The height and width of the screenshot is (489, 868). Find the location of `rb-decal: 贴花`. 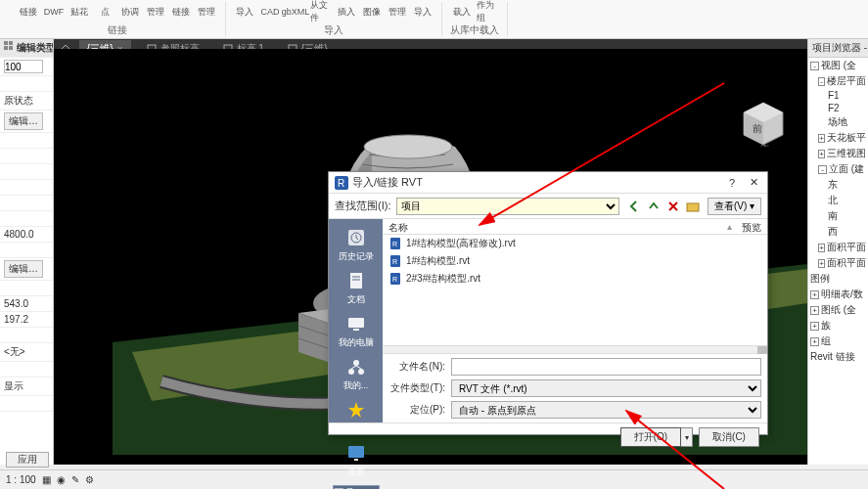

rb-decal: 贴花 is located at coordinates (79, 12).